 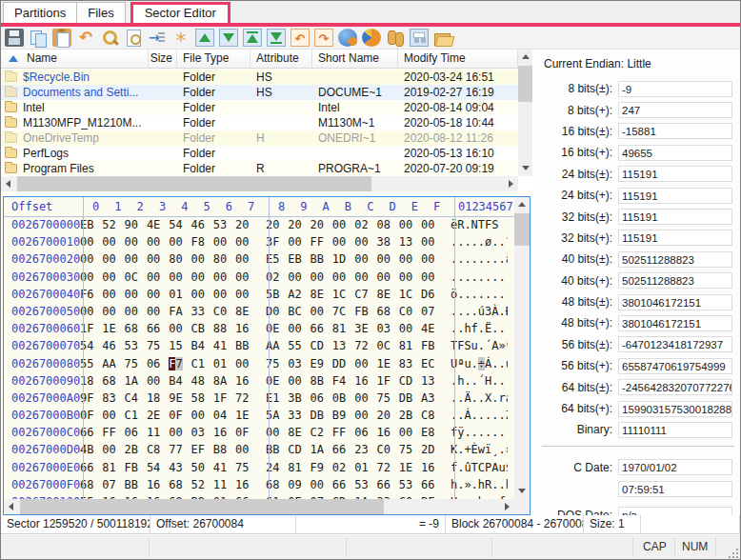 What do you see at coordinates (225, 450) in the screenshot?
I see `hex-byte: B8` at bounding box center [225, 450].